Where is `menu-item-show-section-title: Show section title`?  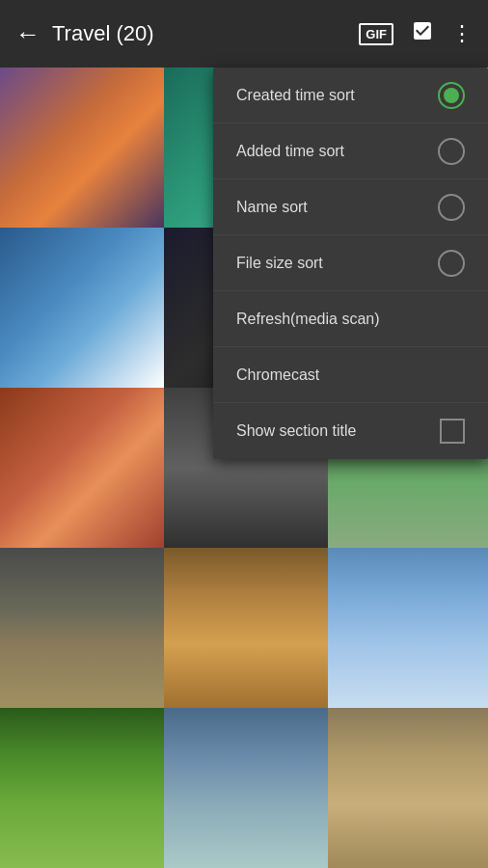 menu-item-show-section-title: Show section title is located at coordinates (351, 431).